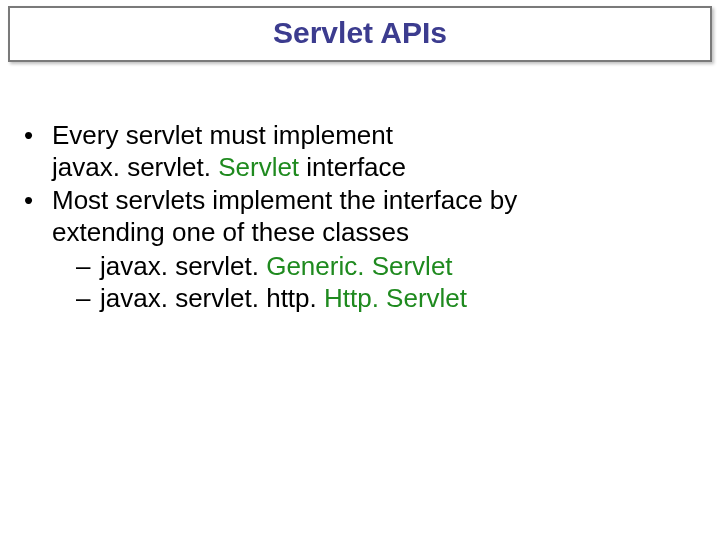 This screenshot has height=540, width=720. I want to click on class-name: Servlet, so click(258, 167).